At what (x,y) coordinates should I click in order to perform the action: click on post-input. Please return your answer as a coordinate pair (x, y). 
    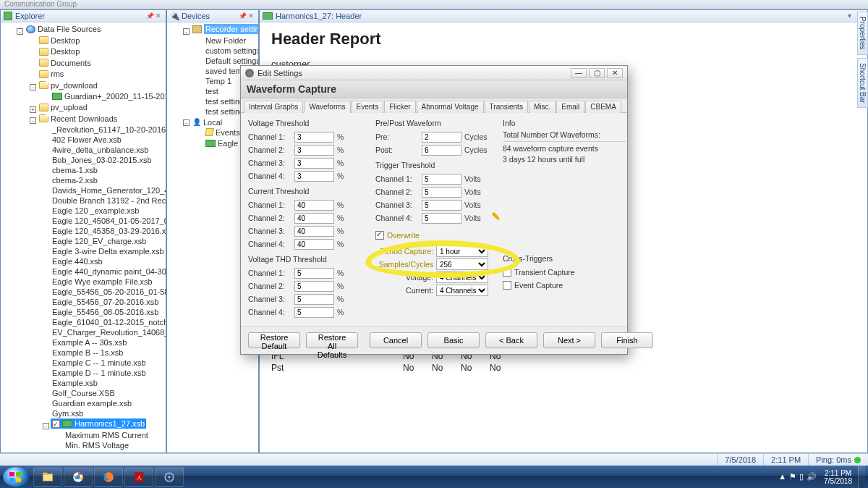
    Looking at the image, I should click on (441, 151).